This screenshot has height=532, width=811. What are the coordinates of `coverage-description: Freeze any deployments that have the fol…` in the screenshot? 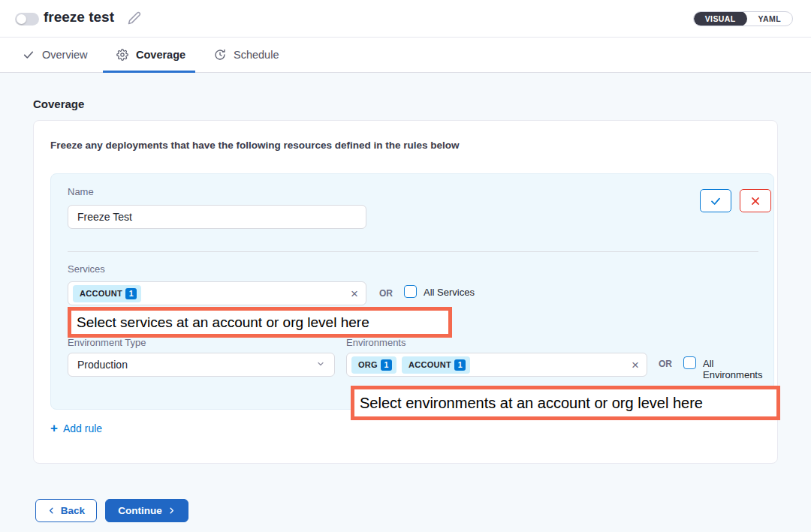 It's located at (255, 146).